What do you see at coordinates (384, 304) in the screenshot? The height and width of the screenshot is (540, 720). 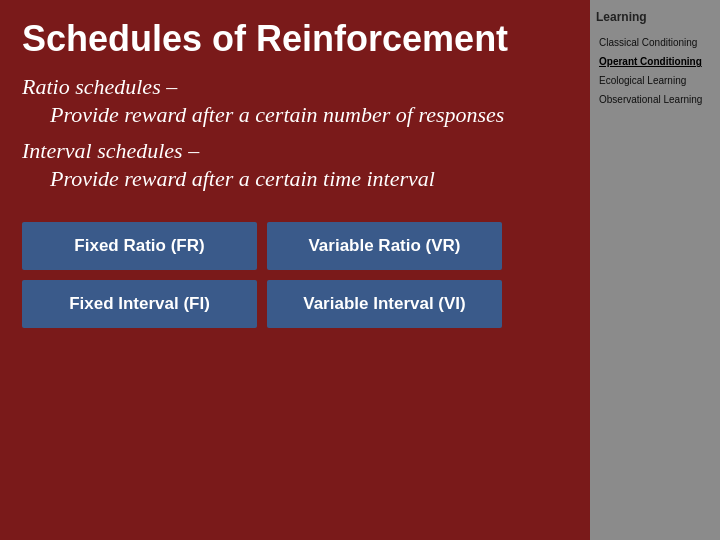 I see `variable-interval-button: Variable Interval (VI)` at bounding box center [384, 304].